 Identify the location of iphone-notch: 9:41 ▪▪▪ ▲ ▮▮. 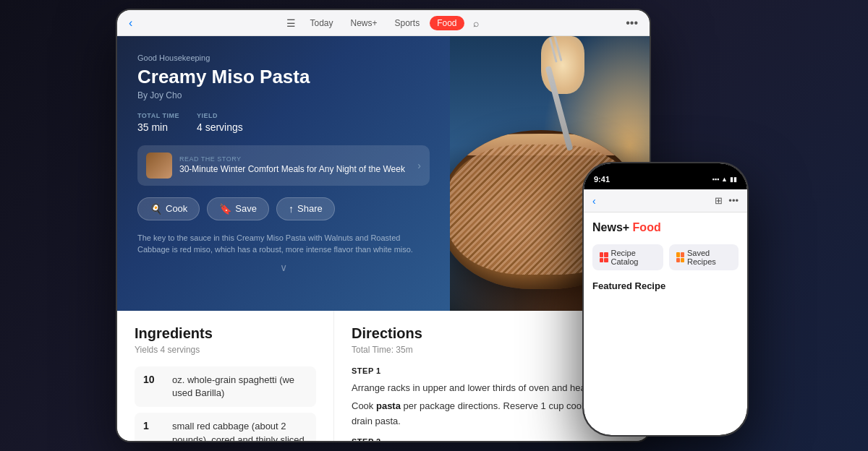
(665, 176).